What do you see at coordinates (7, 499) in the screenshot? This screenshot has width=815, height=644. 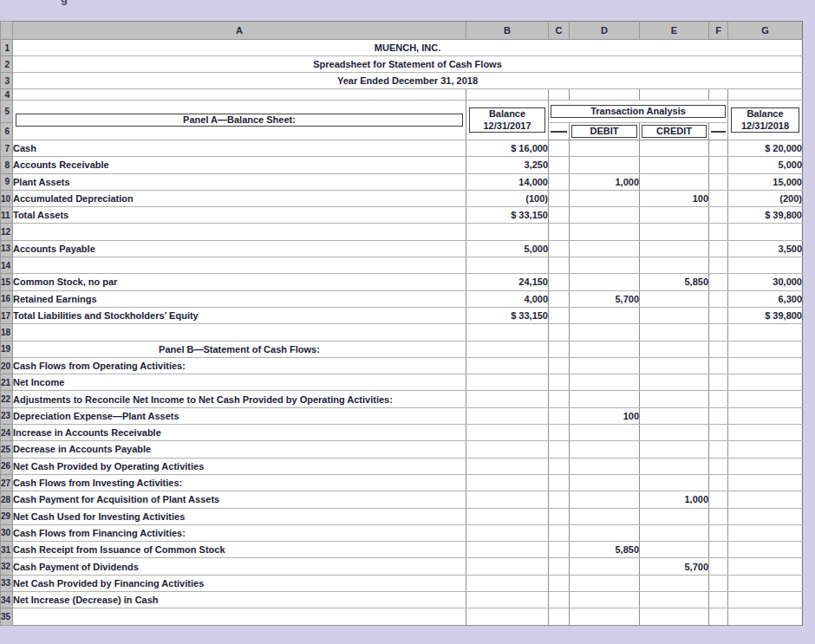 I see `row-number: 28` at bounding box center [7, 499].